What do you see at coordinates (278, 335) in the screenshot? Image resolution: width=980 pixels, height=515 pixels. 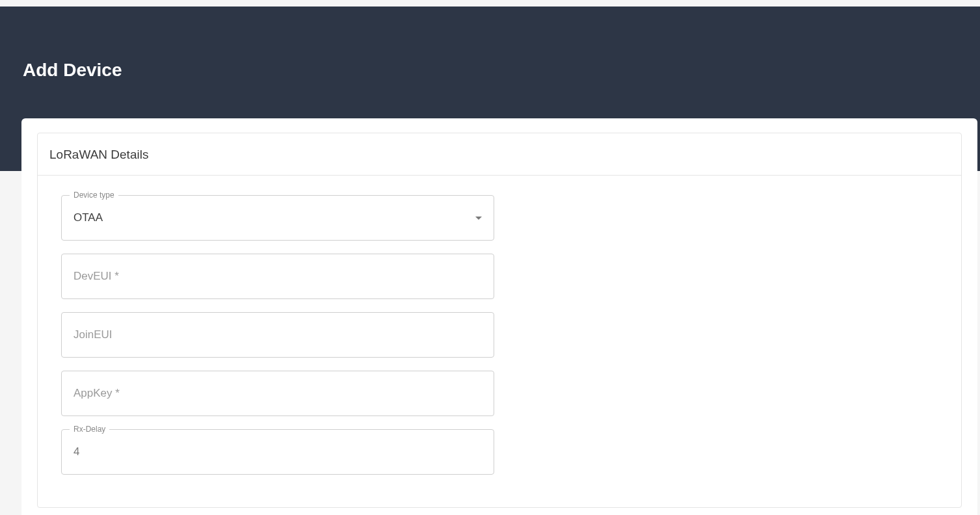 I see `joineui-field: JoinEUI` at bounding box center [278, 335].